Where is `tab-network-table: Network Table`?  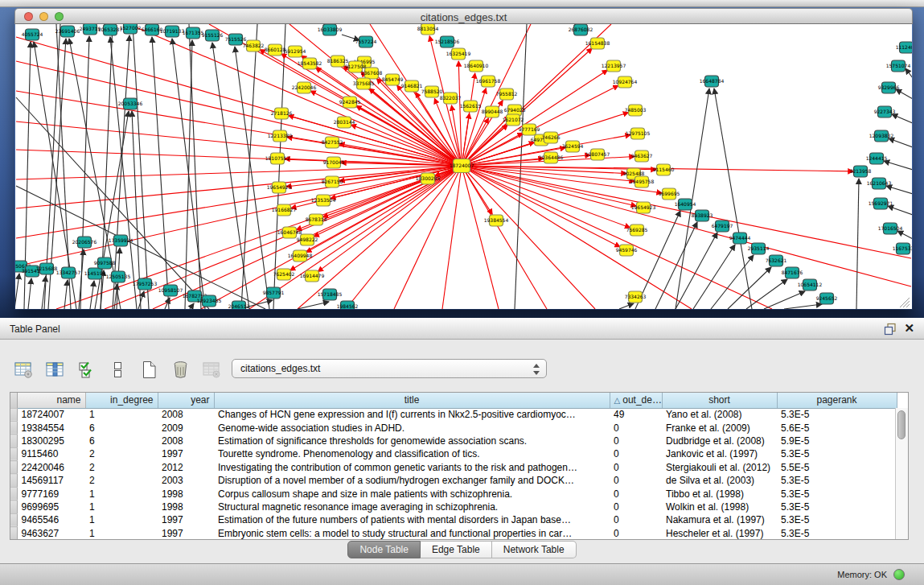
tab-network-table: Network Table is located at coordinates (534, 550).